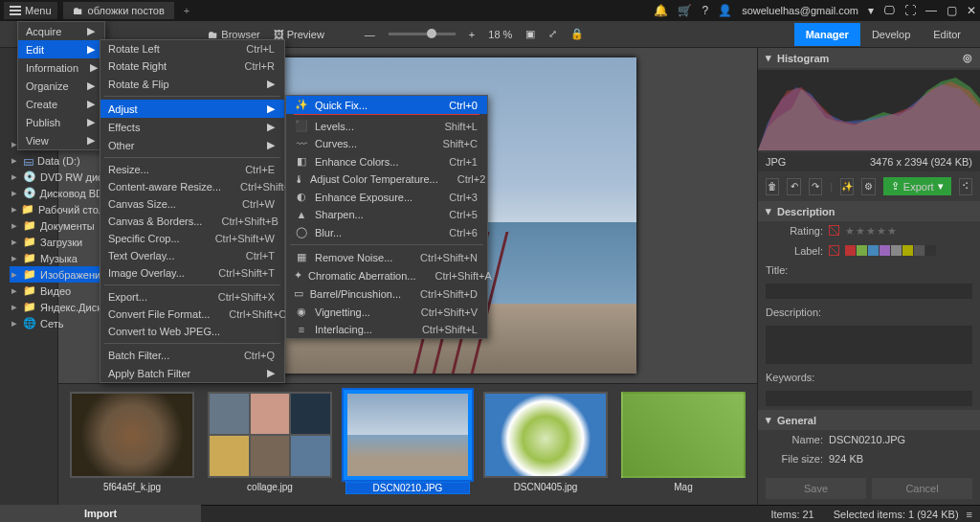 The height and width of the screenshot is (522, 980). Describe the element at coordinates (192, 221) in the screenshot. I see `menu-item: Canvas & Borders...Ctrl+Shift+B` at that location.